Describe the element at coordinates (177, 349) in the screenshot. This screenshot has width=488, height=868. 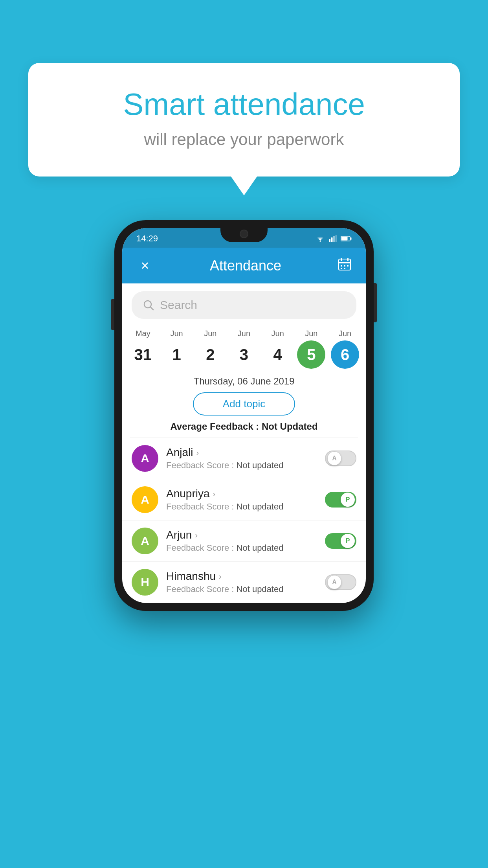
I see `calendar-day: Jun1` at that location.